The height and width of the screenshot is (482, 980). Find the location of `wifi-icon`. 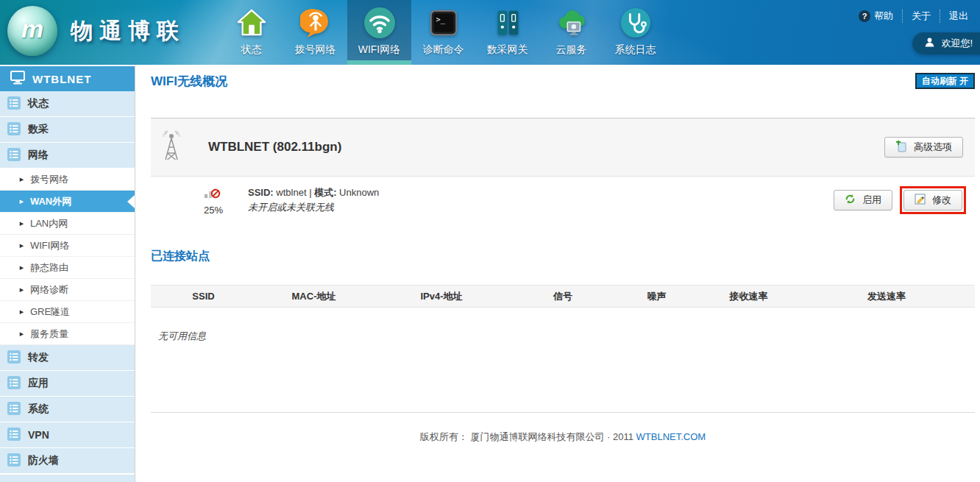

wifi-icon is located at coordinates (380, 23).